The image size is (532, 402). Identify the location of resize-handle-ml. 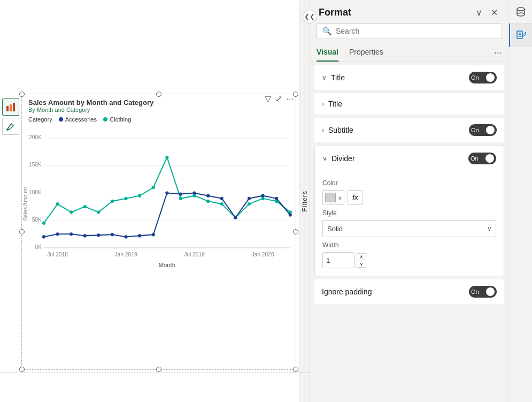
(22, 232).